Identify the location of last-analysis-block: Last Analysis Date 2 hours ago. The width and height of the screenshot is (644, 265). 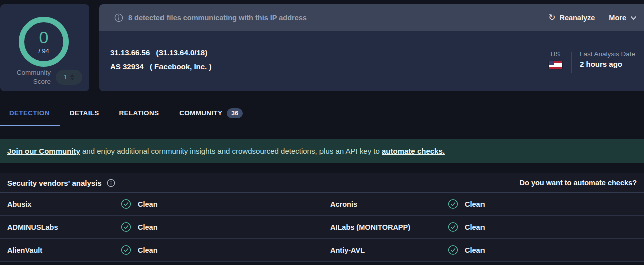
(609, 59).